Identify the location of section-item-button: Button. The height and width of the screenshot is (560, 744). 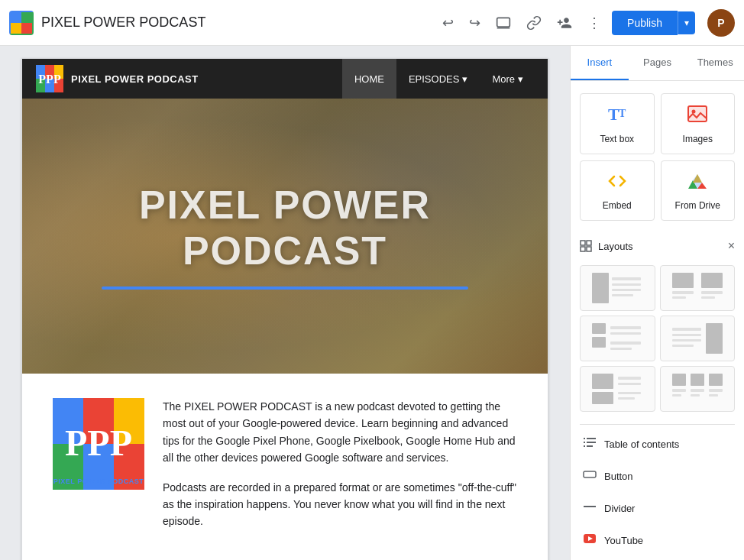
(657, 476).